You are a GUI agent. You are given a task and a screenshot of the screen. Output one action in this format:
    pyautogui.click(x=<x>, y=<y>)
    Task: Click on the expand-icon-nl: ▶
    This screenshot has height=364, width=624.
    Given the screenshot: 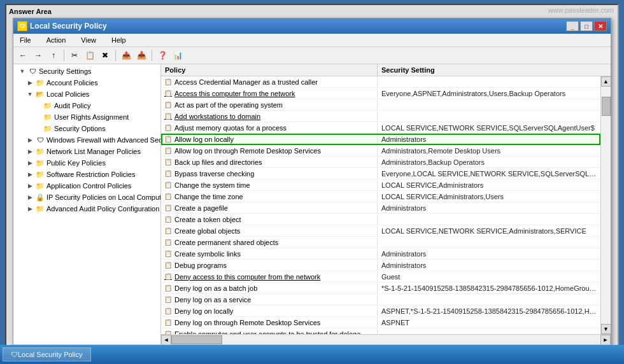 What is the action you would take?
    pyautogui.click(x=30, y=151)
    